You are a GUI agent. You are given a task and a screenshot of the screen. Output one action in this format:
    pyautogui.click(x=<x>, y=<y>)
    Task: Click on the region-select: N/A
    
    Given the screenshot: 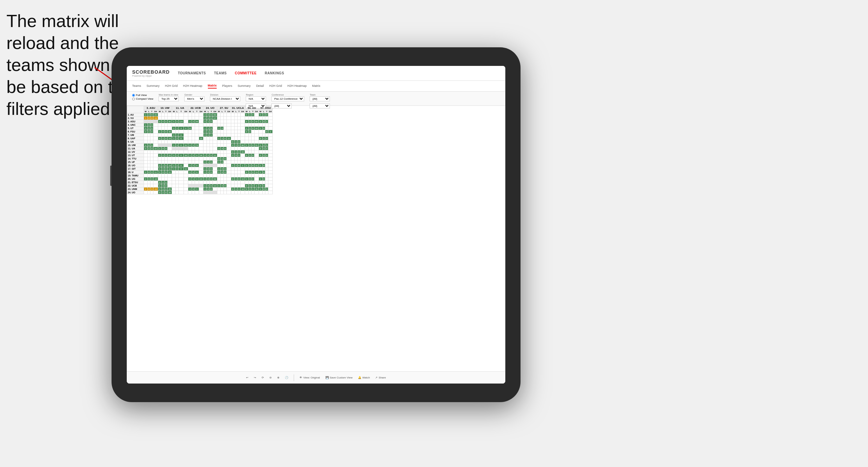 What is the action you would take?
    pyautogui.click(x=256, y=99)
    